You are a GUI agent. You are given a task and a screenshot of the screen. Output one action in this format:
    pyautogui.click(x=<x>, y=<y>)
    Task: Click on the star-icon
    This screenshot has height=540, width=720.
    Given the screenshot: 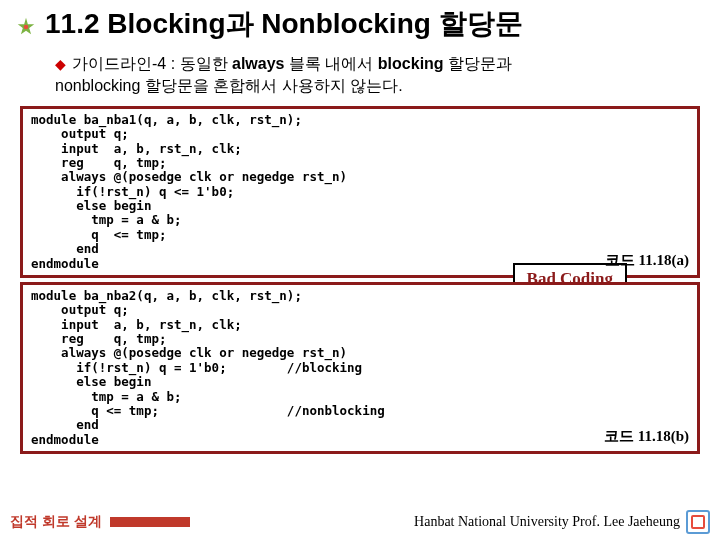 What is the action you would take?
    pyautogui.click(x=26, y=24)
    